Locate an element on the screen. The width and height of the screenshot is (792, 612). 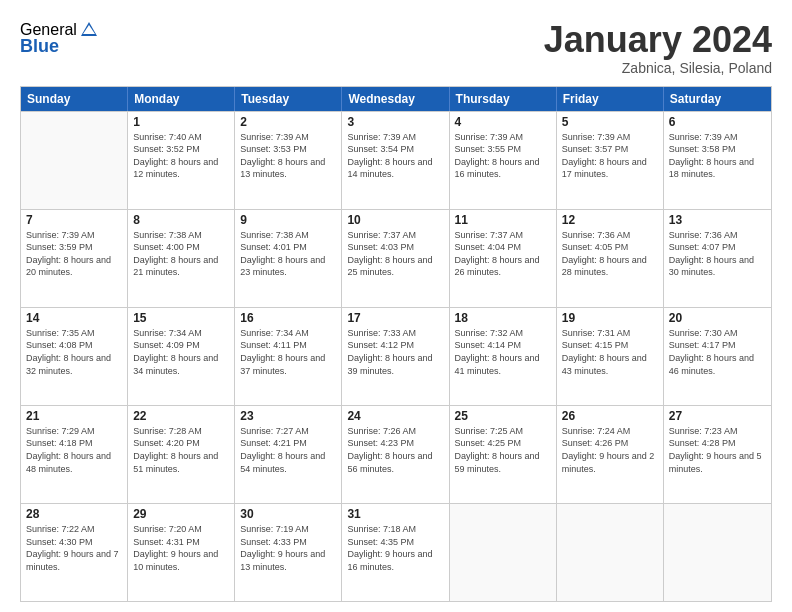
day-number: 20 is located at coordinates (718, 318).